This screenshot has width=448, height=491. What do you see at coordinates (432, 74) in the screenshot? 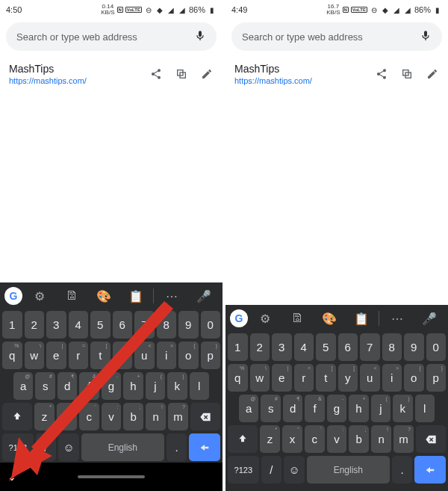
I see `edit-icon` at bounding box center [432, 74].